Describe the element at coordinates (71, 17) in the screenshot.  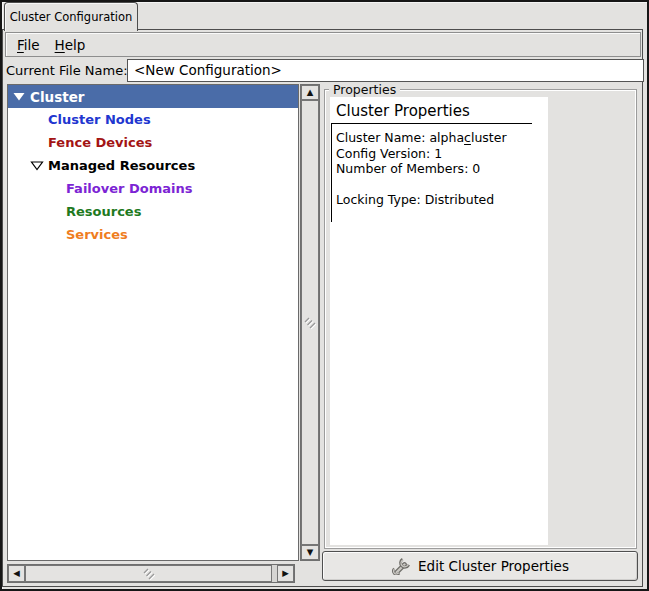
I see `tab-label: Cluster Configuration` at that location.